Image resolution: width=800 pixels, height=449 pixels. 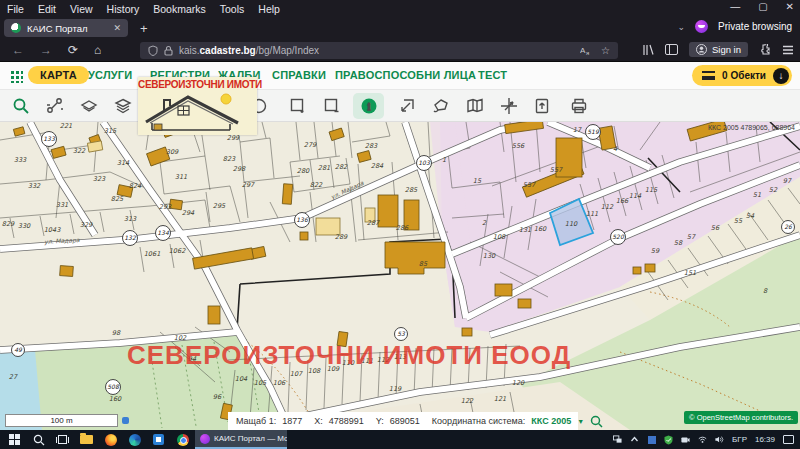 I want to click on minimize-button: —, so click(x=735, y=6).